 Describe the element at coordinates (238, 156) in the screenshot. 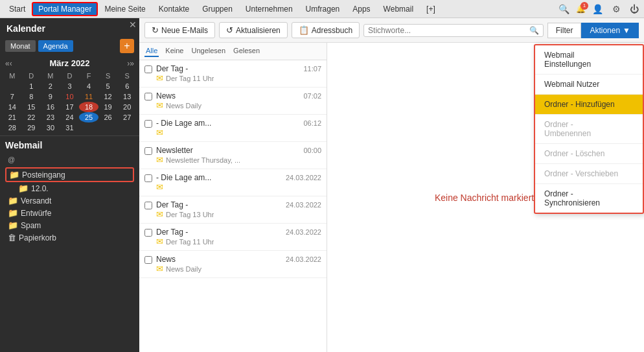

I see `email-content: Newsletter 00:00 ✉ Newsletter Thursday, …` at that location.